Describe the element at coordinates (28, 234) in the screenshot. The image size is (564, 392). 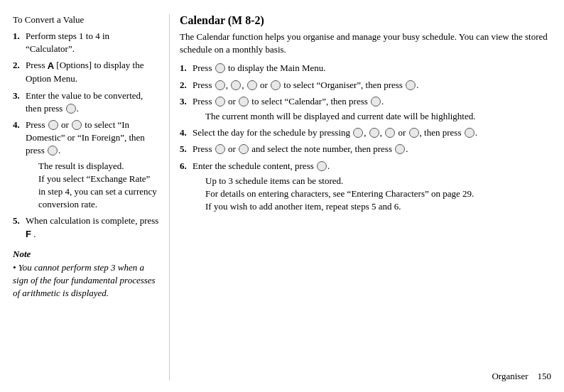
I see `f-button-icon: F` at that location.